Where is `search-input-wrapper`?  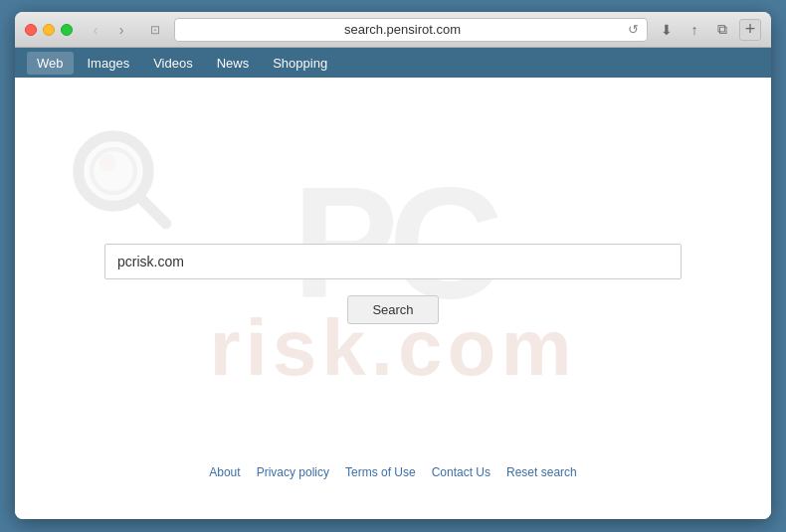
search-input-wrapper is located at coordinates (393, 262).